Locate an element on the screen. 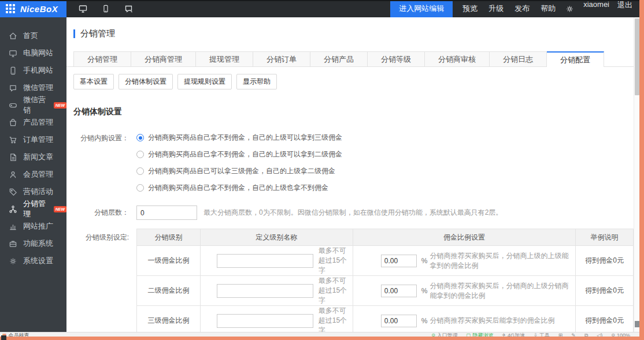 The image size is (644, 340). subtab-show-help: 显示帮助 is located at coordinates (257, 82).